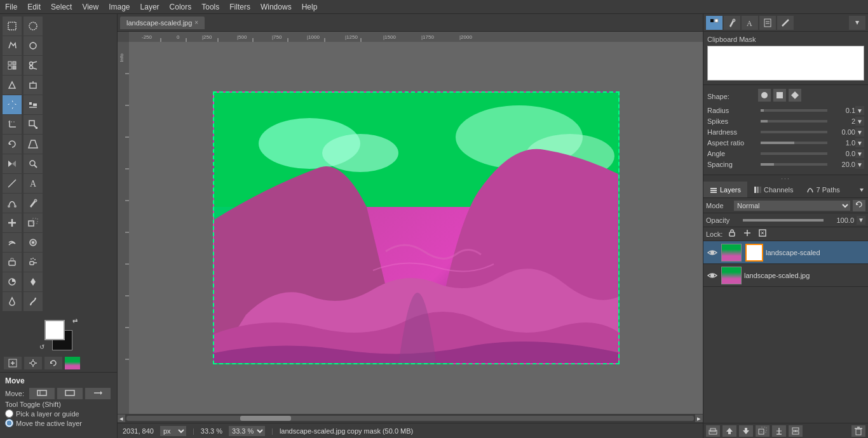 The height and width of the screenshot is (438, 868). I want to click on scroll-left-btn: ◂, so click(121, 418).